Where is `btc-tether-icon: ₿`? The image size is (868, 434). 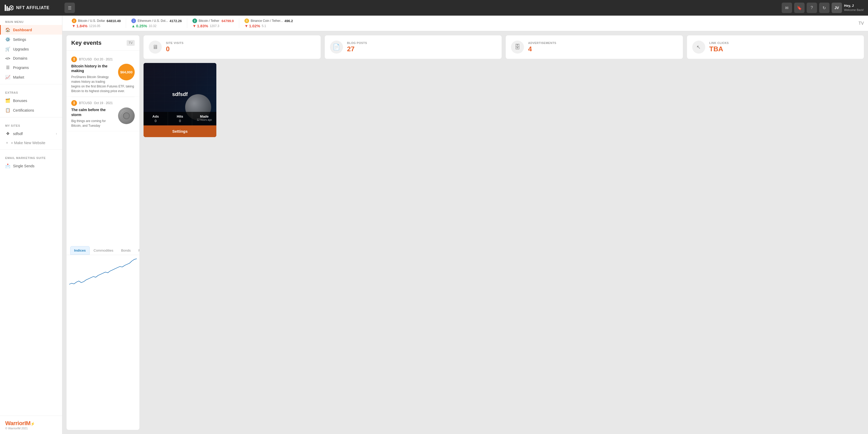
btc-tether-icon: ₿ is located at coordinates (195, 21).